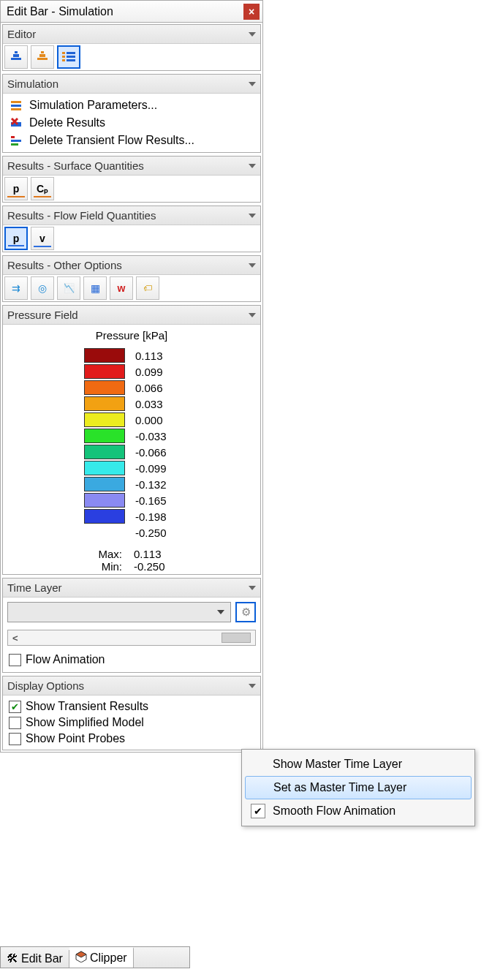 The image size is (492, 980). What do you see at coordinates (128, 165) in the screenshot?
I see `results-surface-label: Results - Surface Quantities` at bounding box center [128, 165].